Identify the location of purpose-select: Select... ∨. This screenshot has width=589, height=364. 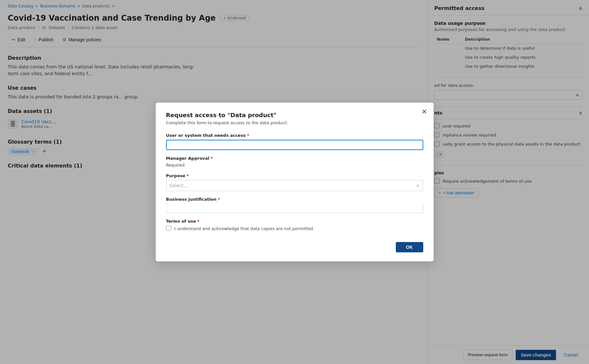
(295, 186).